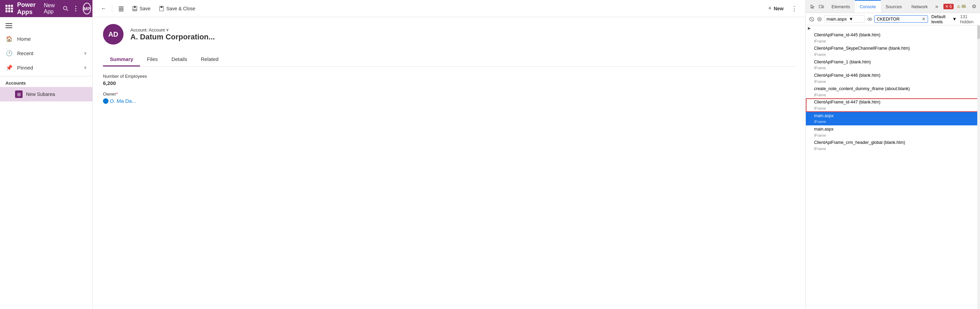 This screenshot has height=309, width=980. I want to click on tab-related: Related, so click(210, 59).